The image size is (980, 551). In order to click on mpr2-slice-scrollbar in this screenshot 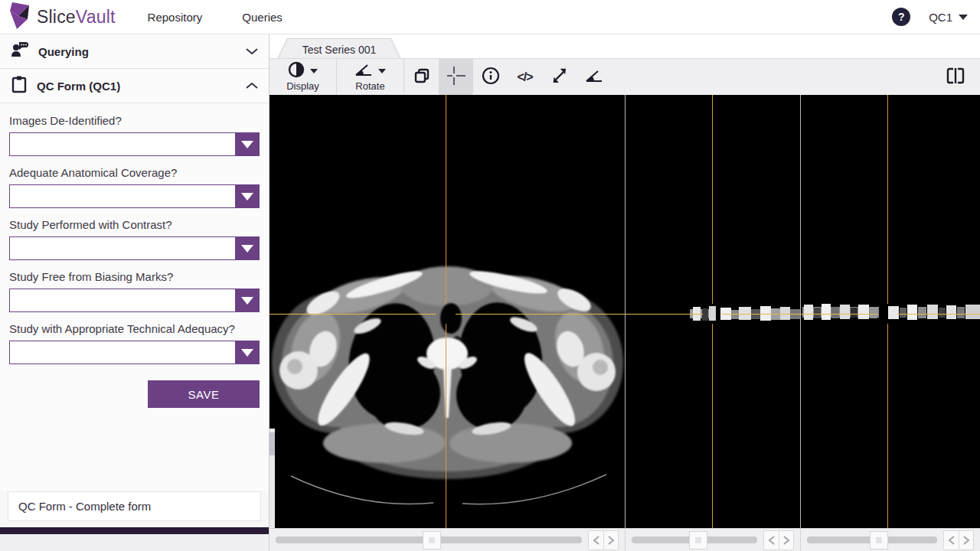, I will do `click(890, 540)`.